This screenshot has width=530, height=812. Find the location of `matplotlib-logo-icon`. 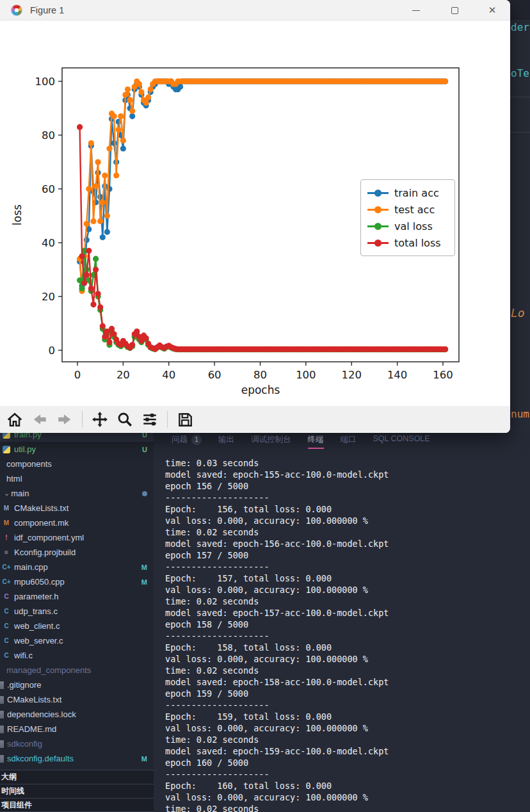

matplotlib-logo-icon is located at coordinates (17, 10).